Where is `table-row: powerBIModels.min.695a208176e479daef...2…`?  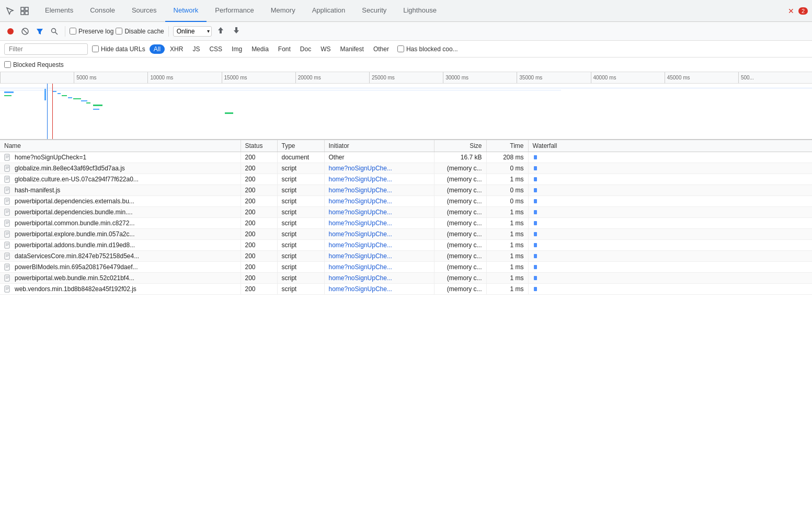 table-row: powerBIModels.min.695a208176e479daef...2… is located at coordinates (406, 268).